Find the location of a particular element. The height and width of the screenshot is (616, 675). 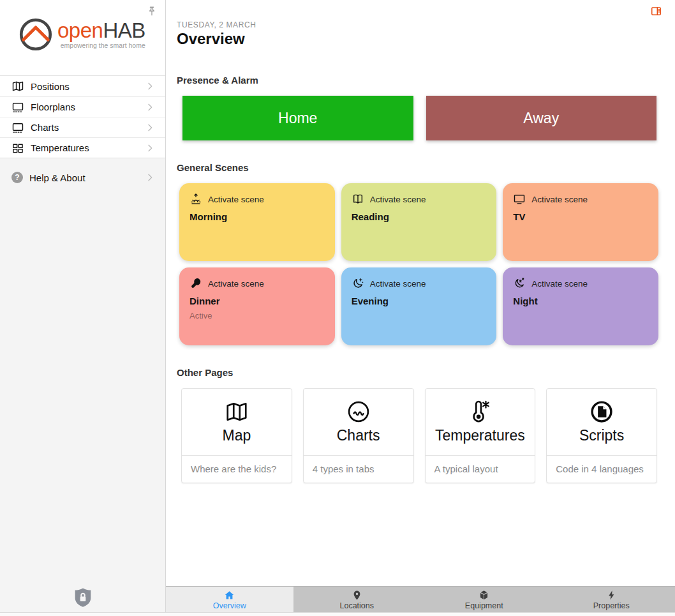

brand-open: open is located at coordinates (80, 31).